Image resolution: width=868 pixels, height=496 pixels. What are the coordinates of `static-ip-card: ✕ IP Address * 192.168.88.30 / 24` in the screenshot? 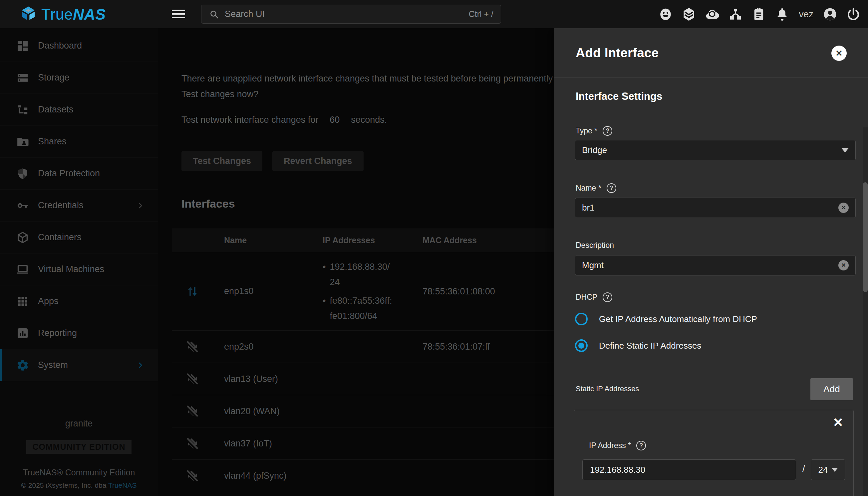 It's located at (714, 453).